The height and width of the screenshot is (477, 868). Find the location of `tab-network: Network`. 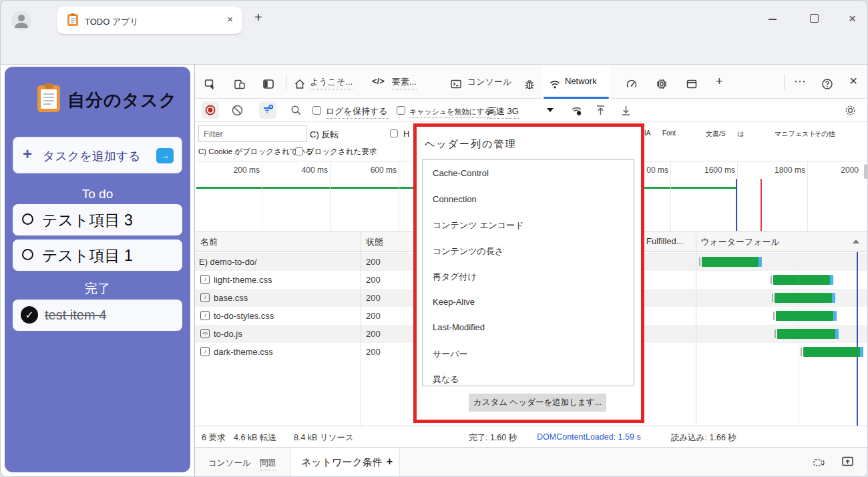

tab-network: Network is located at coordinates (576, 81).